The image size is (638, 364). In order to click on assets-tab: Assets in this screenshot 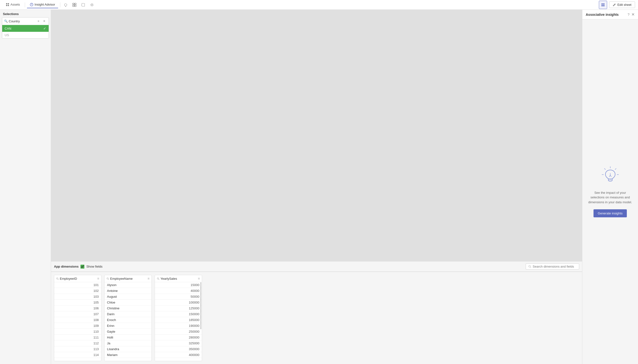, I will do `click(13, 5)`.